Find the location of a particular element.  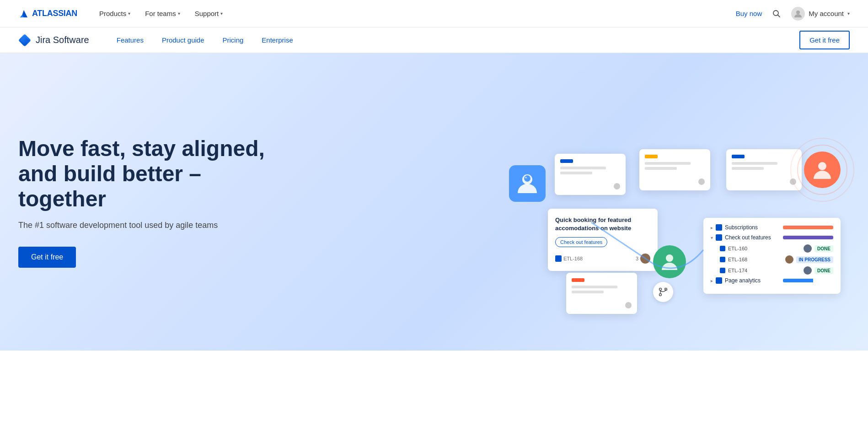

task-tag: Check out features is located at coordinates (581, 242).